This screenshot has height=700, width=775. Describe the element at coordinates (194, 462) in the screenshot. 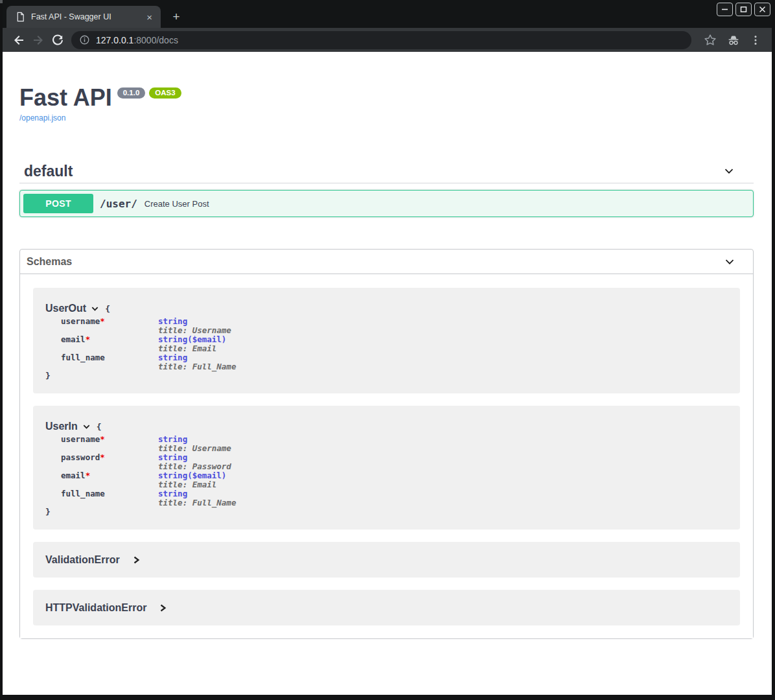

I see `property-definition: stringtitle: Password` at that location.